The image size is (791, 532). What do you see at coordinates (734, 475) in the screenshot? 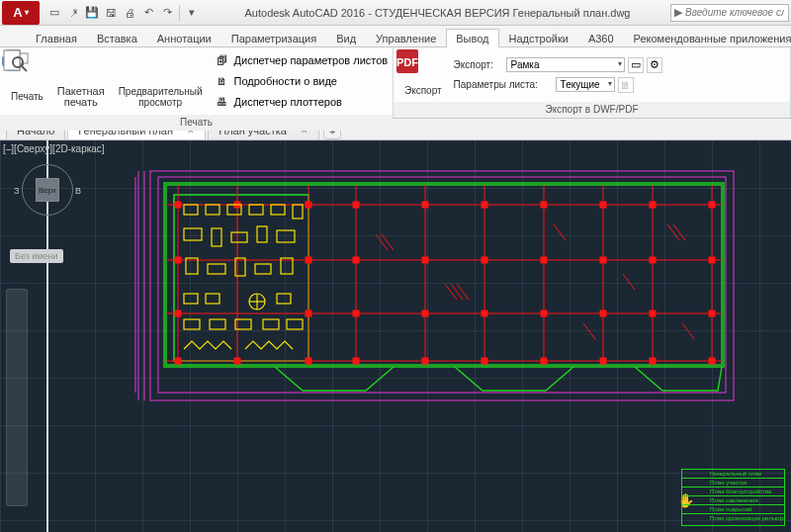
I see `tb-row: Генеральный план` at bounding box center [734, 475].